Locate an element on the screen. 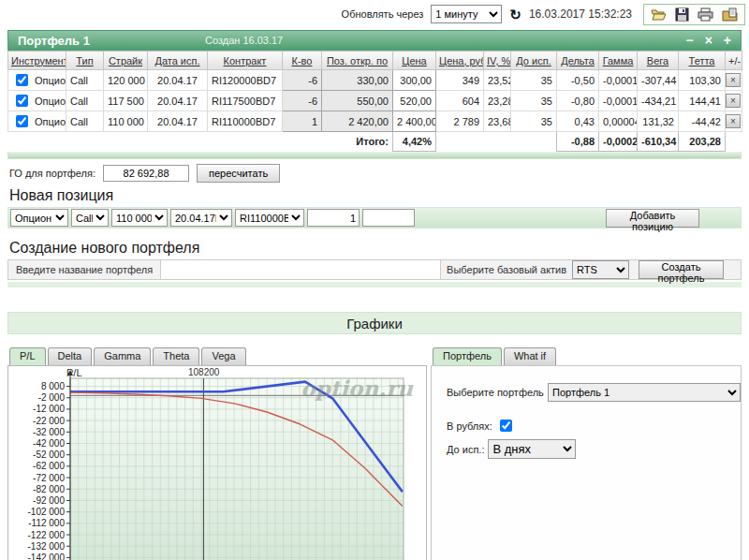 The height and width of the screenshot is (560, 749). add-position-button: Добавить позицию is located at coordinates (653, 218).